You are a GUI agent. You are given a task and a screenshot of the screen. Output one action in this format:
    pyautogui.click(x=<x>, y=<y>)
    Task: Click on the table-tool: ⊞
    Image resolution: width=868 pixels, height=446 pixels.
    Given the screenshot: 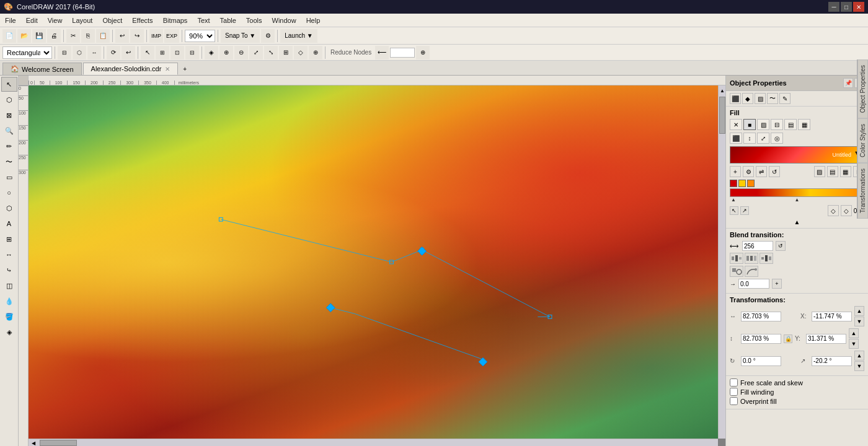 What is the action you would take?
    pyautogui.click(x=9, y=239)
    